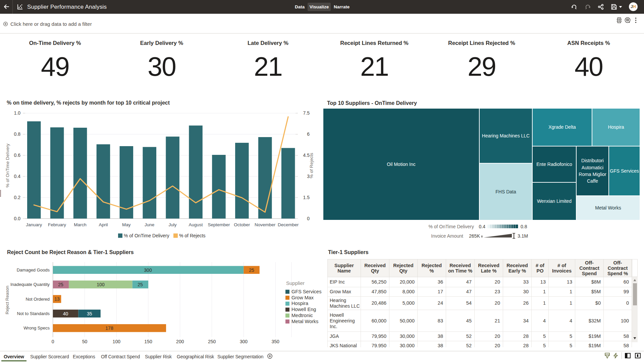  I want to click on svg-text: Supplier, so click(295, 283).